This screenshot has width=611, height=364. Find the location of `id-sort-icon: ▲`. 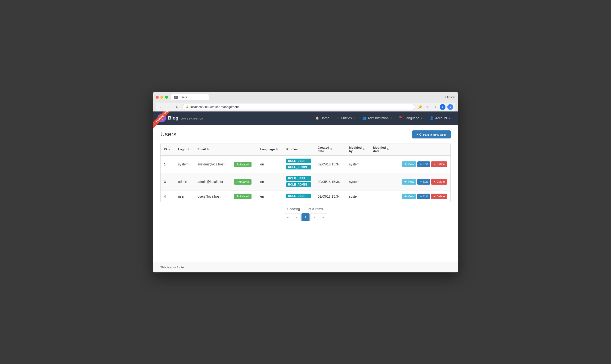

id-sort-icon: ▲ is located at coordinates (169, 149).